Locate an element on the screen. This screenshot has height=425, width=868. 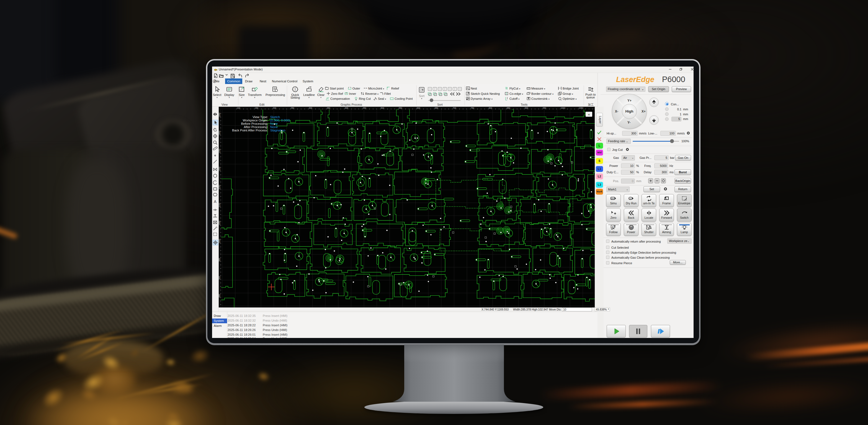
svg-text: UL is located at coordinates (630, 199).